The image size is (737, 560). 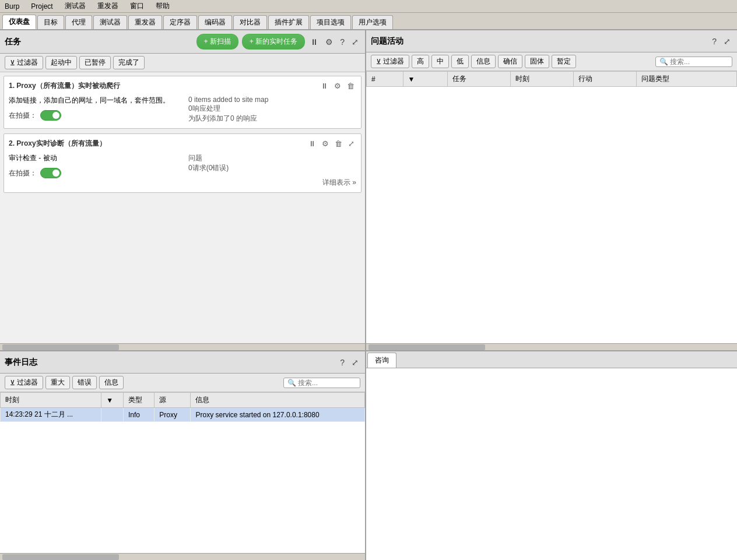 What do you see at coordinates (64, 86) in the screenshot?
I see `task1-title: 1. Proxy（所有流量）实时被动爬行` at bounding box center [64, 86].